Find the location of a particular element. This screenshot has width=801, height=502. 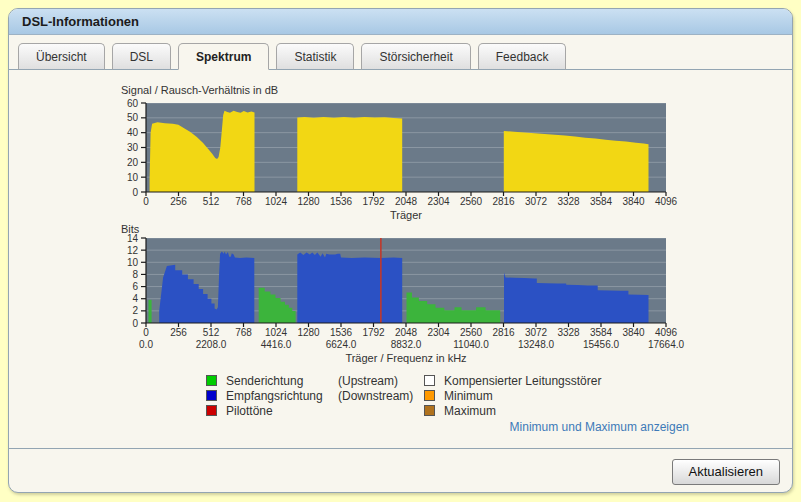

tab-stoersicherheit: Störsicherheit is located at coordinates (416, 56).